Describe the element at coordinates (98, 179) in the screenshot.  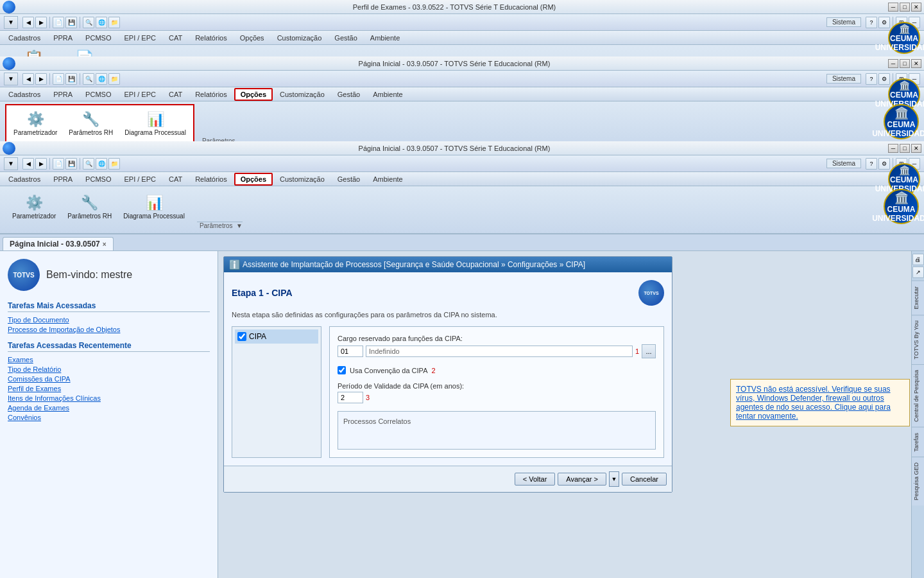
I see `menu-pcmso-3: PCMSO` at that location.